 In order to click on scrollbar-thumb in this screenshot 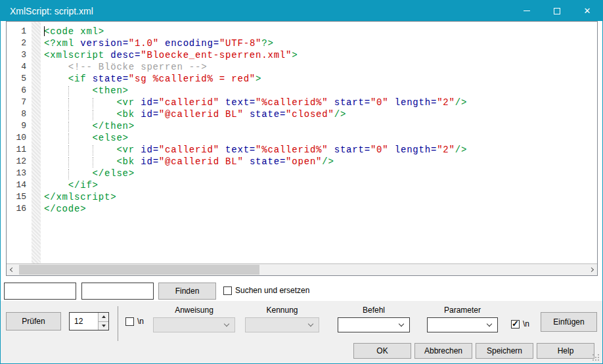, I will do `click(139, 269)`.